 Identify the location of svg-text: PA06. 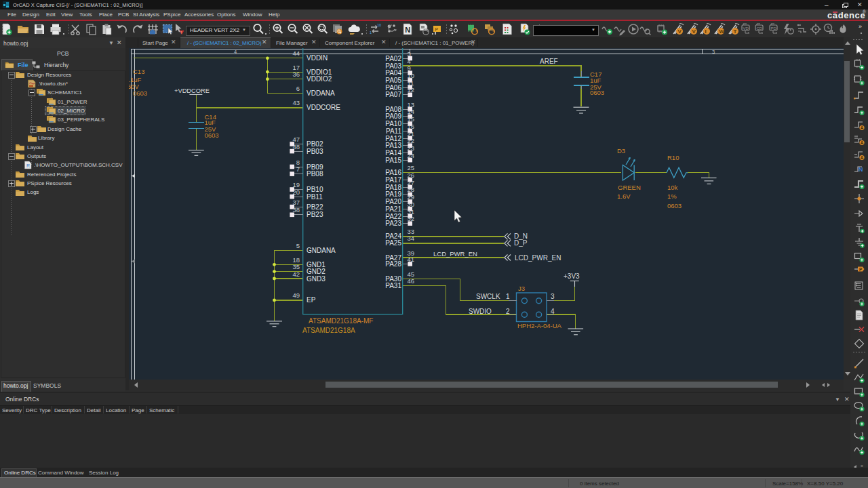
(393, 88).